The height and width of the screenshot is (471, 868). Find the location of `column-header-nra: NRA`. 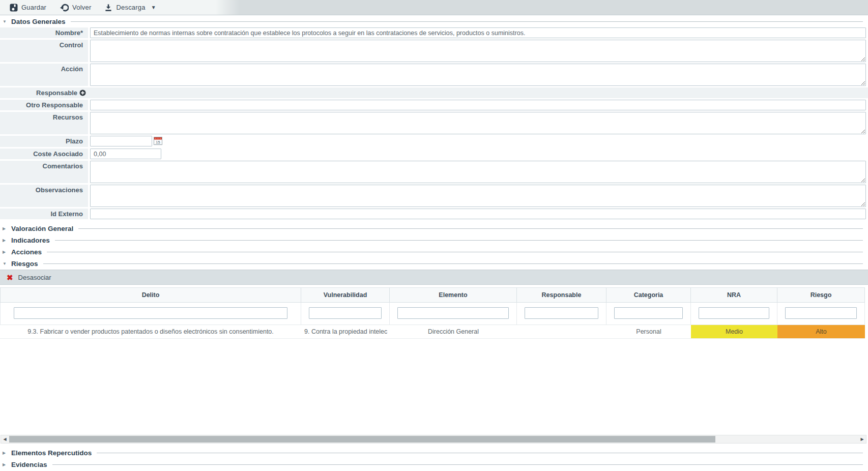

column-header-nra: NRA is located at coordinates (734, 295).